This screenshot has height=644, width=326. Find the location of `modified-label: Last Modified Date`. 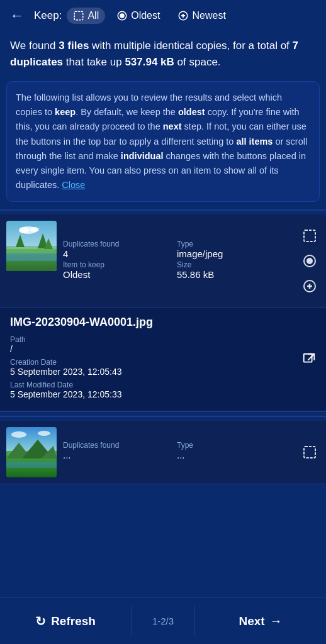

modified-label: Last Modified Date is located at coordinates (163, 385).